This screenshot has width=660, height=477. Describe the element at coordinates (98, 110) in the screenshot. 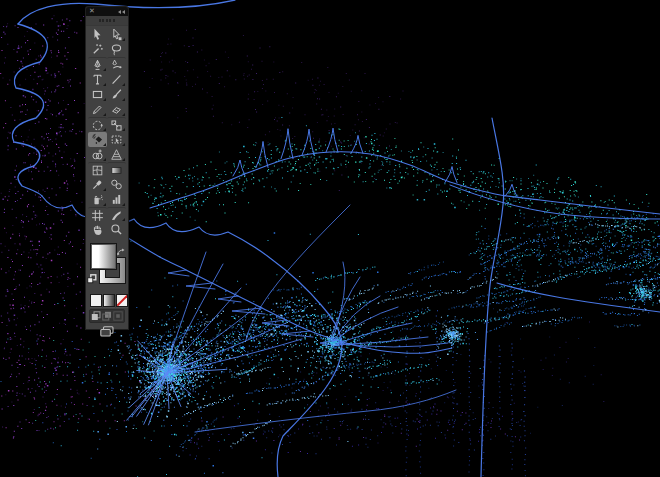

I see `pencil-icon` at that location.